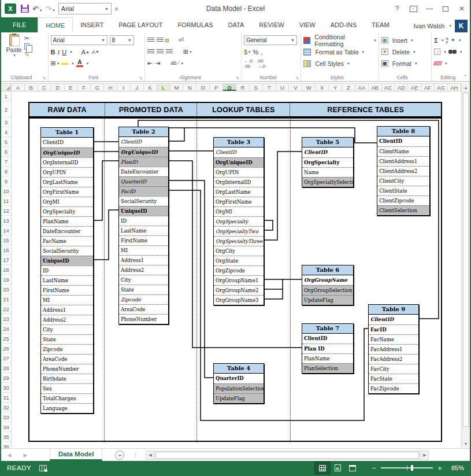 The width and height of the screenshot is (471, 476). What do you see at coordinates (397, 9) in the screenshot?
I see `help-button: ?` at bounding box center [397, 9].